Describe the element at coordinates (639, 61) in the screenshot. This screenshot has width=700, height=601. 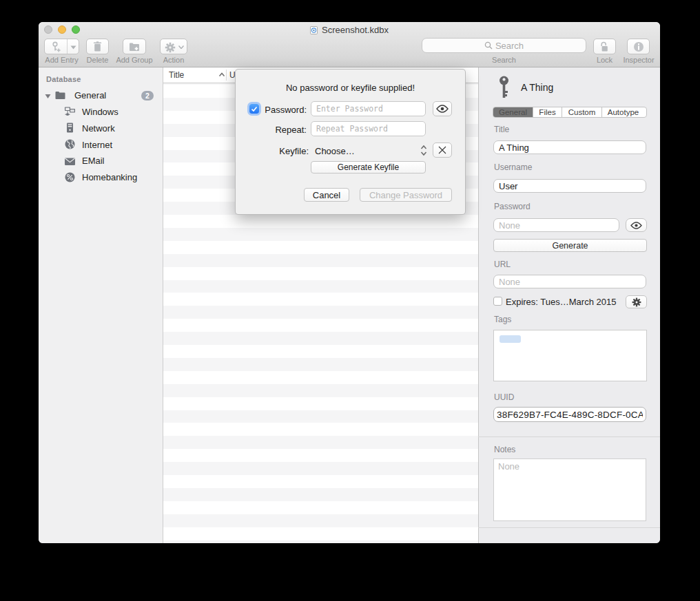
I see `inspector-label: Inspector` at that location.